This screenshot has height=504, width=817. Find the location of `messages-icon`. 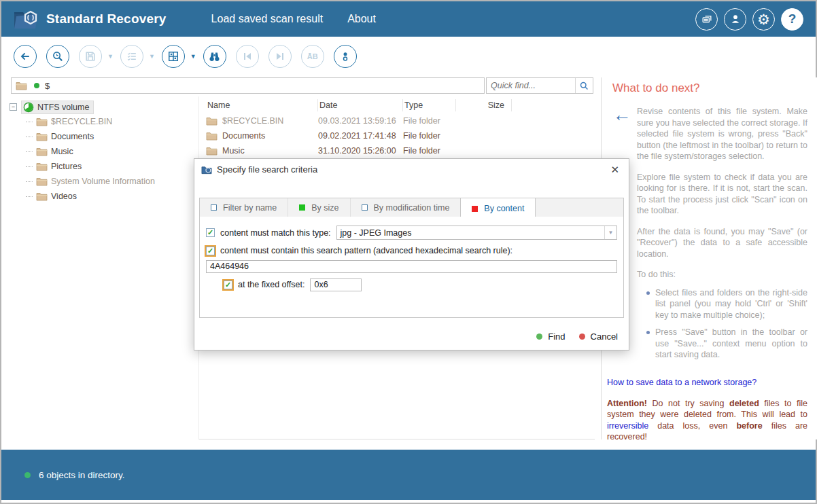

messages-icon is located at coordinates (707, 19).